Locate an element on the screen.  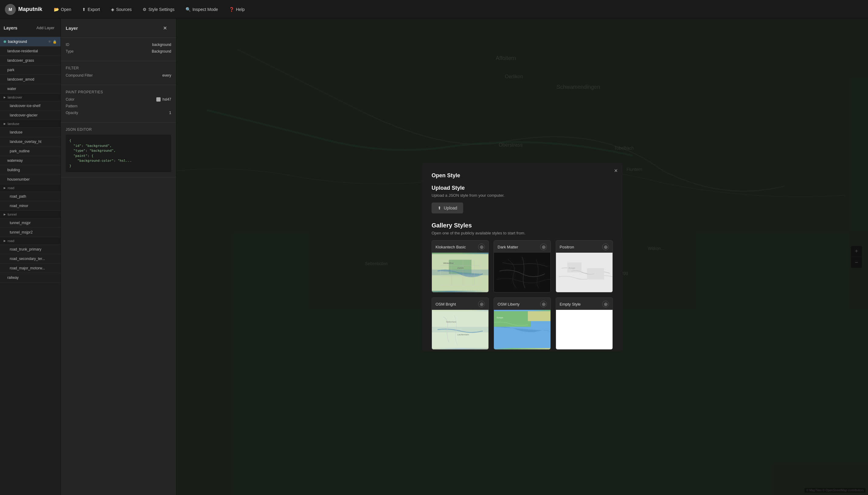
json-editor: { "id": "background", "type": "backgroun… is located at coordinates (118, 153).